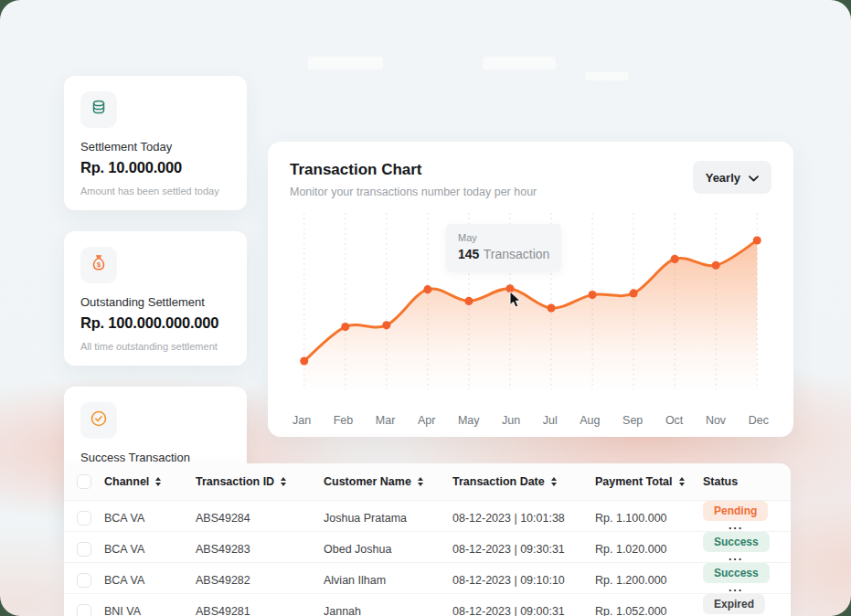  What do you see at coordinates (260, 549) in the screenshot?
I see `cell-transaction-id: ABS49283` at bounding box center [260, 549].